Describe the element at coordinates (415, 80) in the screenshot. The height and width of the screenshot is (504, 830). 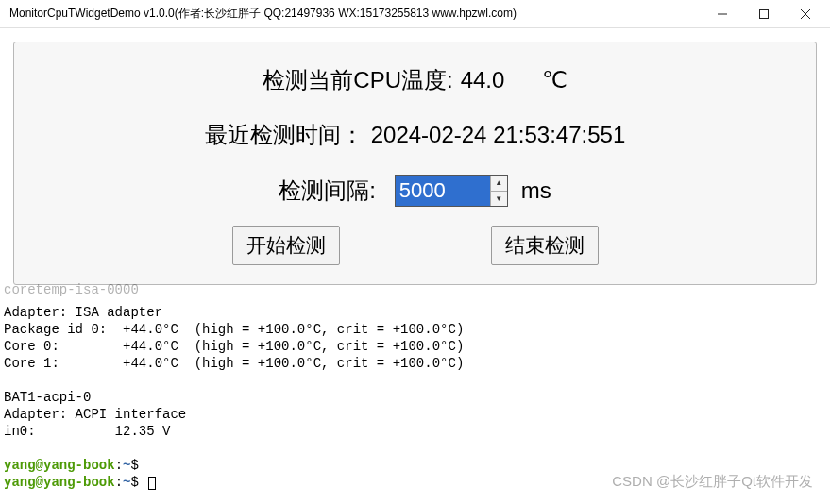
I see `temperature-row: 检测当前CPU温度: 44.0 ℃` at that location.